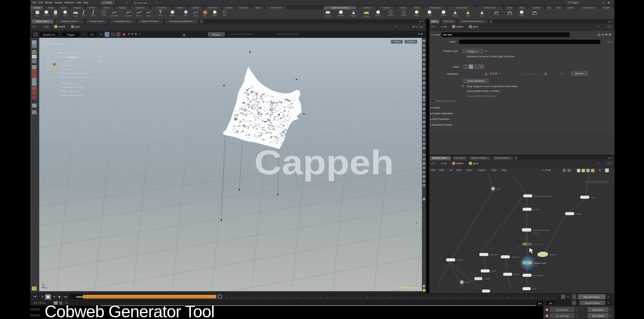 The height and width of the screenshot is (319, 644). Describe the element at coordinates (597, 182) in the screenshot. I see `svg-text: Geometry` at that location.